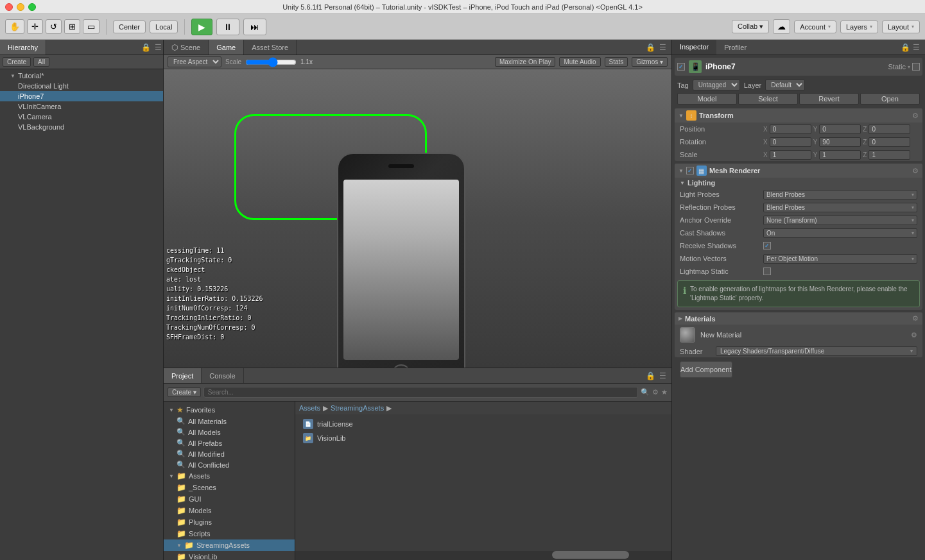 The height and width of the screenshot is (560, 925). What do you see at coordinates (695, 47) in the screenshot?
I see `inspector-tab: Inspector` at bounding box center [695, 47].